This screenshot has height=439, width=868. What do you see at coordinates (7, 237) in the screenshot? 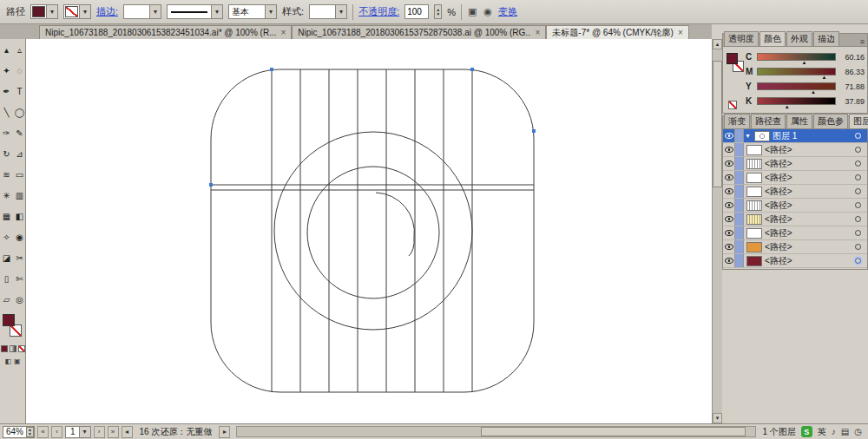
I see `eyedropper-tool: ✧` at bounding box center [7, 237].